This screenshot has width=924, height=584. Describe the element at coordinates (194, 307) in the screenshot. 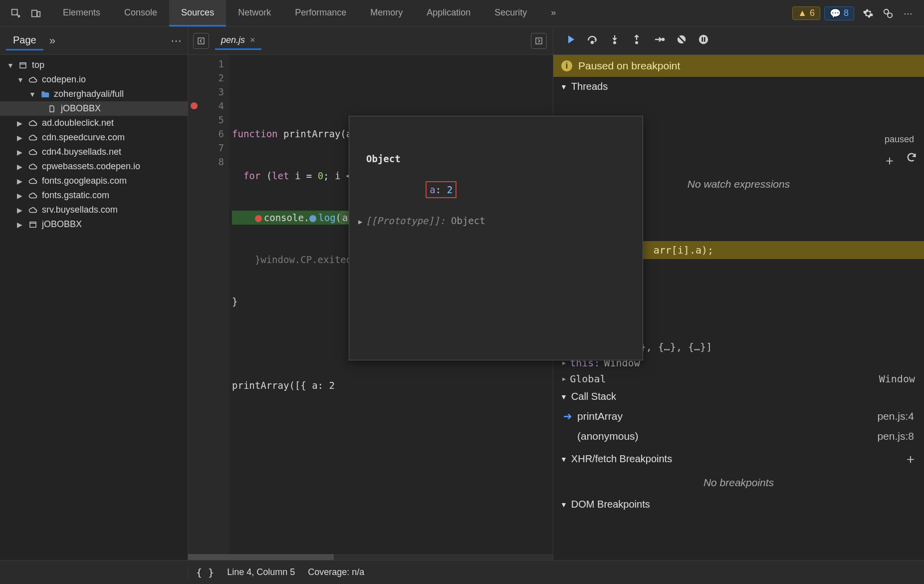

I see `breakpoint-gutter` at that location.